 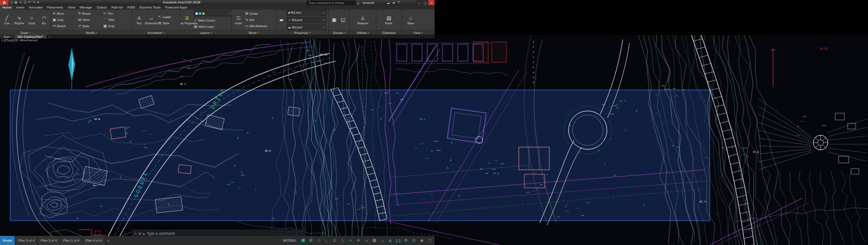 I want to click on ribbon-button: ▣ Copy, so click(x=66, y=20).